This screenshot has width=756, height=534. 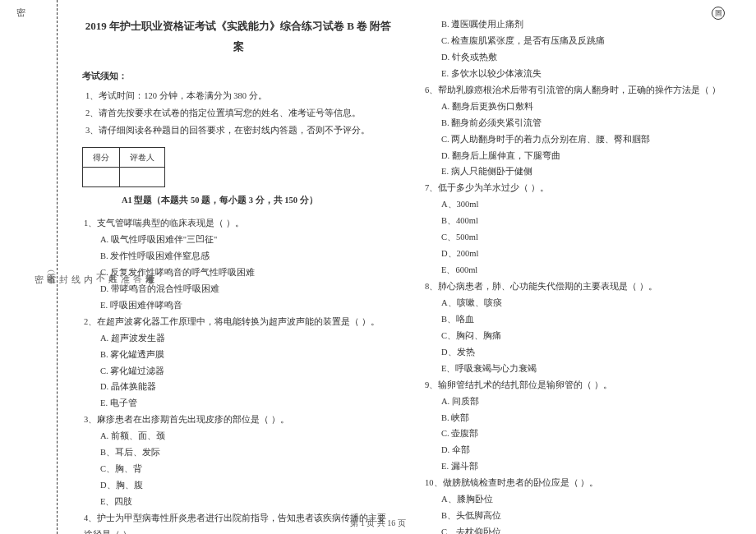 What do you see at coordinates (378, 523) in the screenshot?
I see `page-footer: 第 1 页 共 16 页` at bounding box center [378, 523].